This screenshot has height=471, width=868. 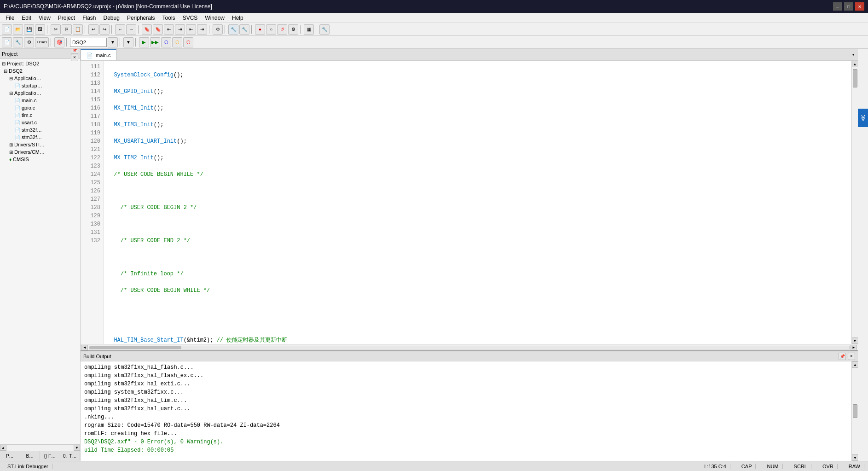 I want to click on tb-redo: ↪, so click(x=104, y=29).